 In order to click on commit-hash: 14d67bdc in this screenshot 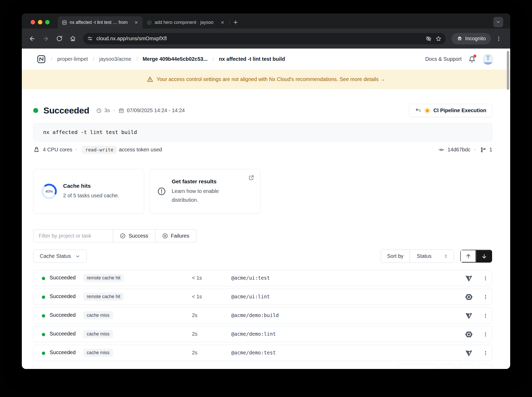, I will do `click(459, 150)`.